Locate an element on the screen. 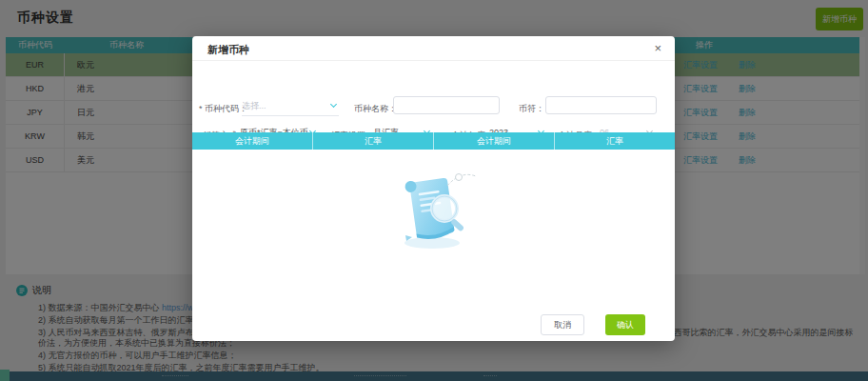 This screenshot has height=381, width=868. empty-data-illustration is located at coordinates (434, 211).